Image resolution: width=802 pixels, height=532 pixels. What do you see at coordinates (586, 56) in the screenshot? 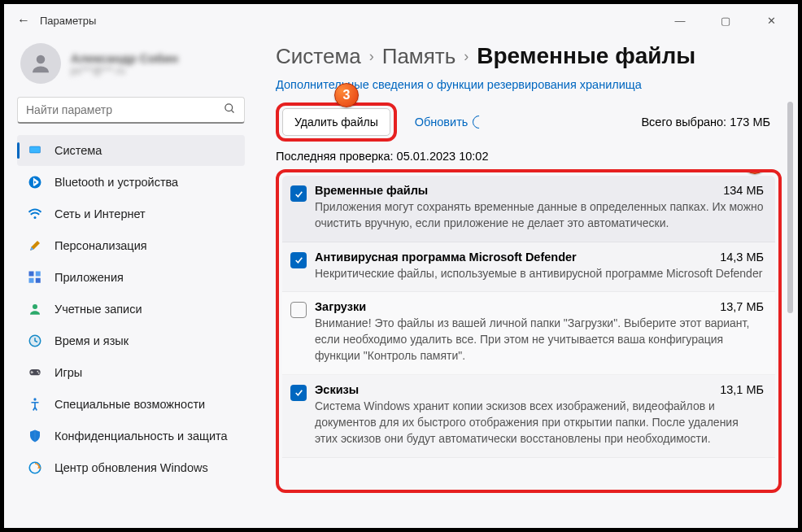
I see `page-title: Временные файлы` at bounding box center [586, 56].